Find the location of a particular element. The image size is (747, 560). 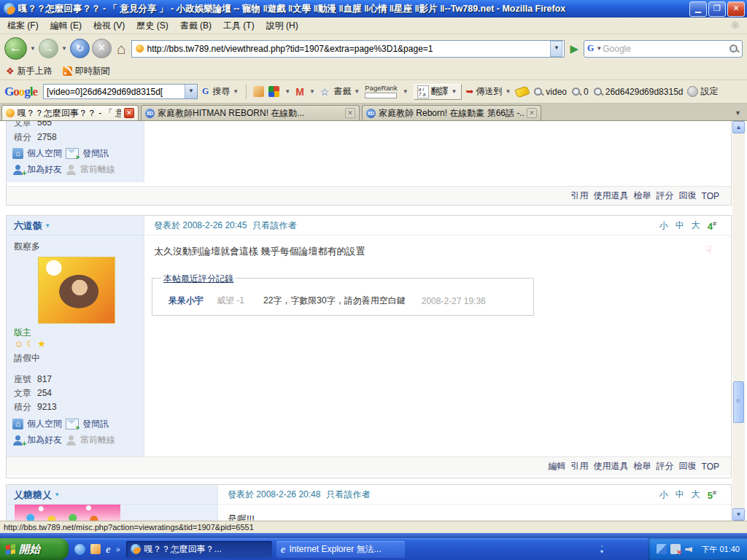

forward-button: → is located at coordinates (48, 48).